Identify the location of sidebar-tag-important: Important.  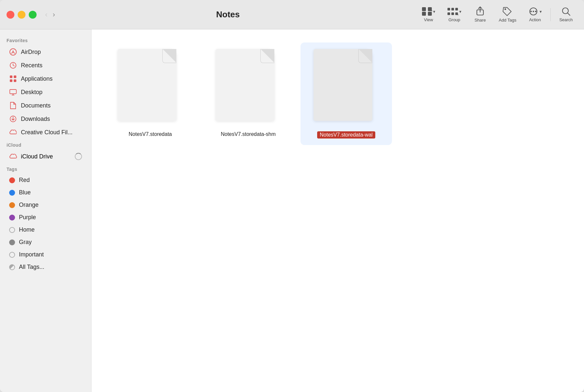
(46, 255).